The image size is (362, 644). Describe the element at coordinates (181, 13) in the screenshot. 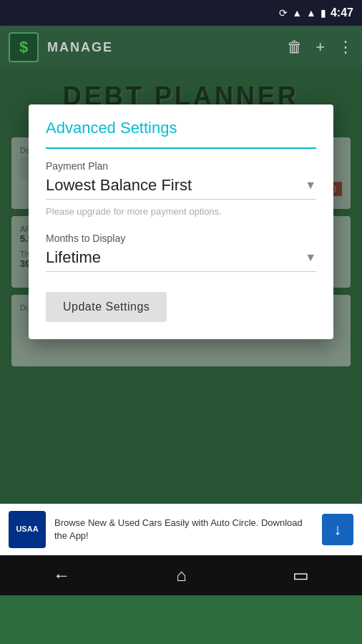

I see `status-bar: ⟳ ▲ ▲ ▮ 4:47` at that location.